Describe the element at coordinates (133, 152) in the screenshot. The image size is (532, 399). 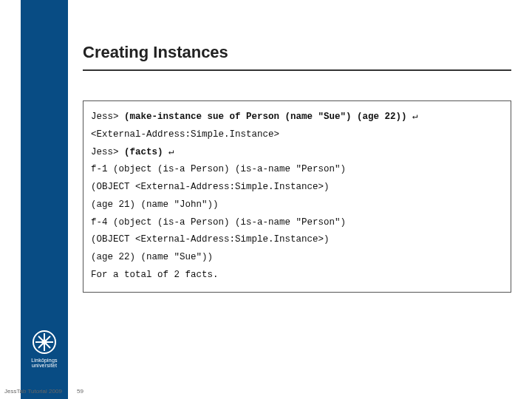
I see `code-line: Jess> (facts) ↵` at that location.